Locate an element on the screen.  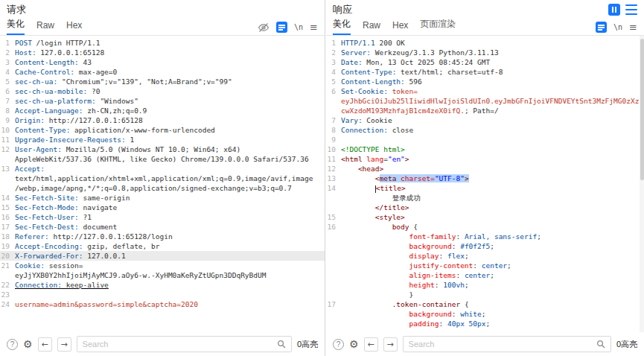
code-line-content: eyJhbGciOiJub25lIiwidHlwIjoiSldUIn0.eyJm… is located at coordinates (490, 101).